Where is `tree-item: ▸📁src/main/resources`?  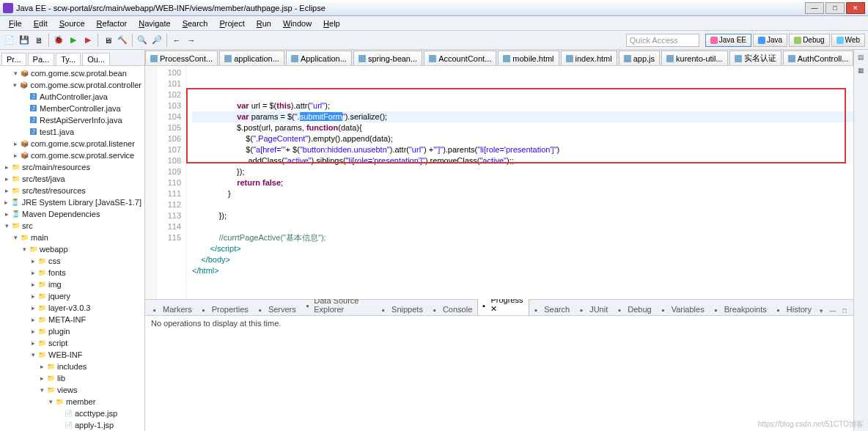 tree-item: ▸📁src/main/resources is located at coordinates (72, 167).